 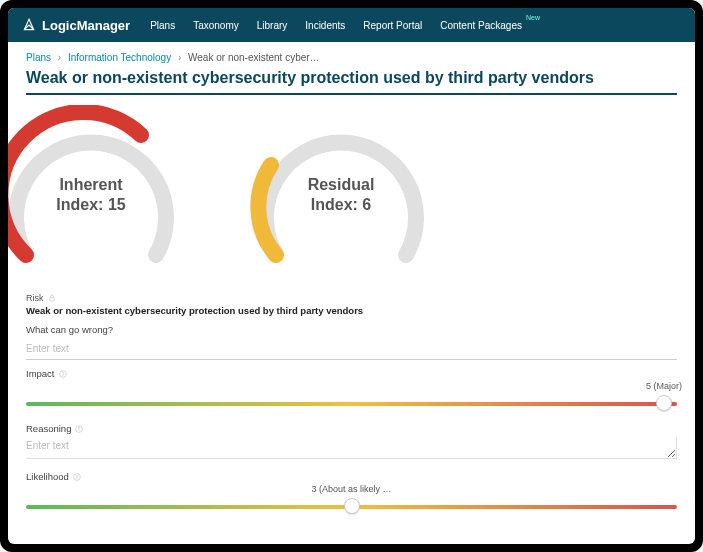 I want to click on gauge-title: Residual, so click(x=342, y=185).